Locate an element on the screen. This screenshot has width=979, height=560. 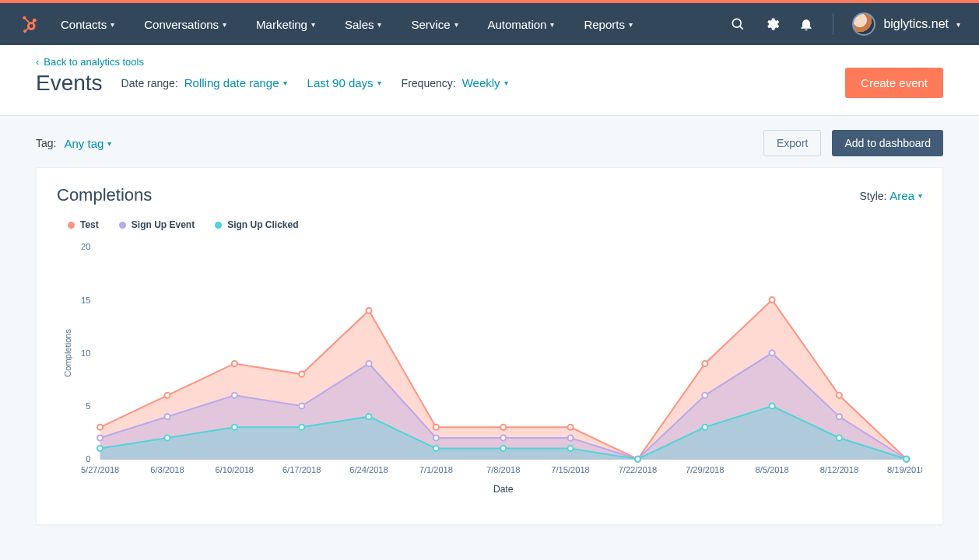
settings-gear-icon is located at coordinates (772, 24).